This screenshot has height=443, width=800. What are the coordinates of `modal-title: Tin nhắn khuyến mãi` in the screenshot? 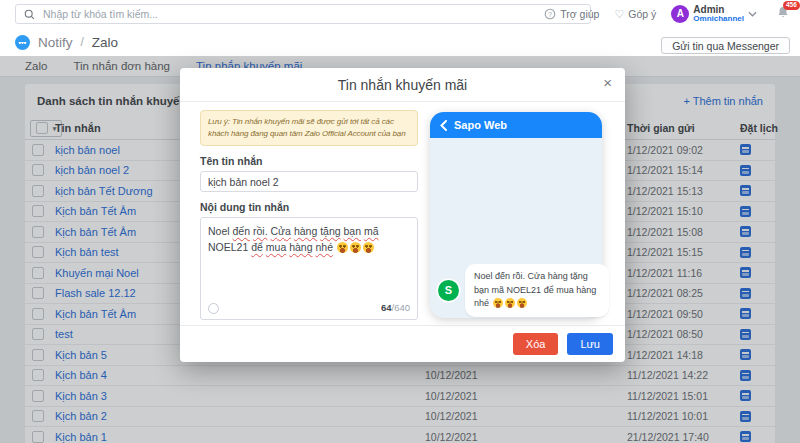 It's located at (402, 85).